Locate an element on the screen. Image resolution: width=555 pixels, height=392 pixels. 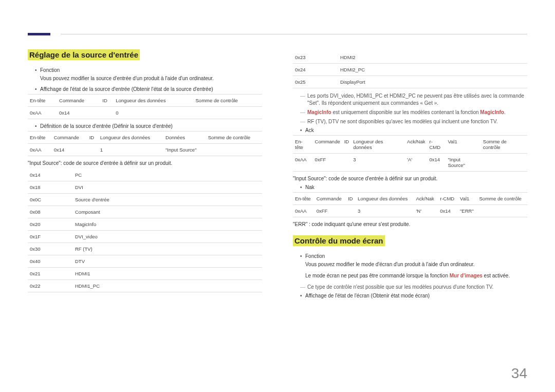
note-tv-only: Ce type de contrôle n'est possible que s… is located at coordinates (414, 287).